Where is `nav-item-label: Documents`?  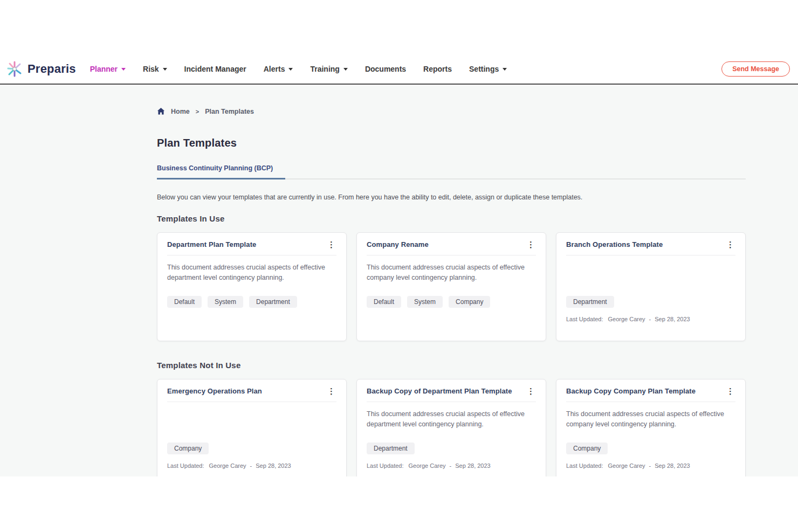
nav-item-label: Documents is located at coordinates (386, 69).